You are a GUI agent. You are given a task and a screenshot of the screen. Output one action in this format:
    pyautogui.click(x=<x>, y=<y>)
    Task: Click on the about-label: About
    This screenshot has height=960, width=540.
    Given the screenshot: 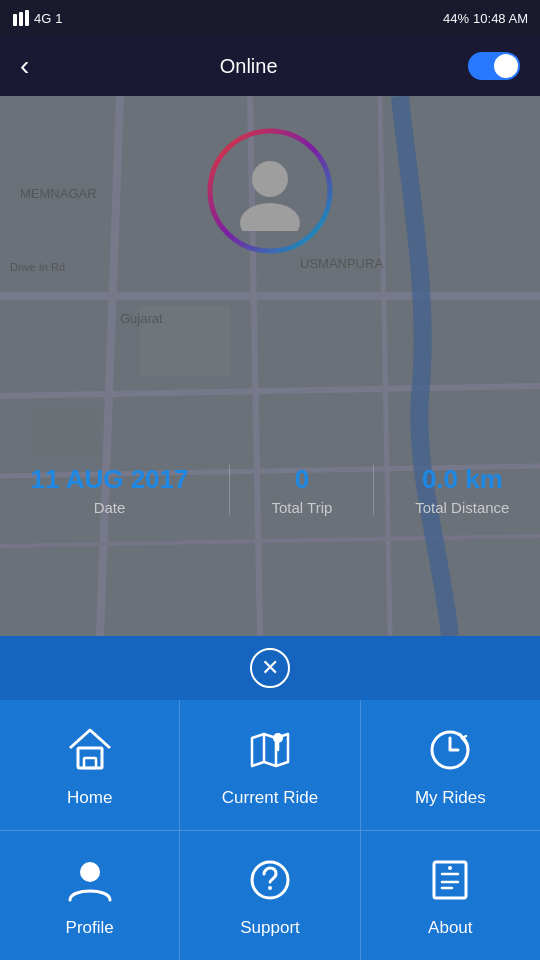 What is the action you would take?
    pyautogui.click(x=450, y=928)
    